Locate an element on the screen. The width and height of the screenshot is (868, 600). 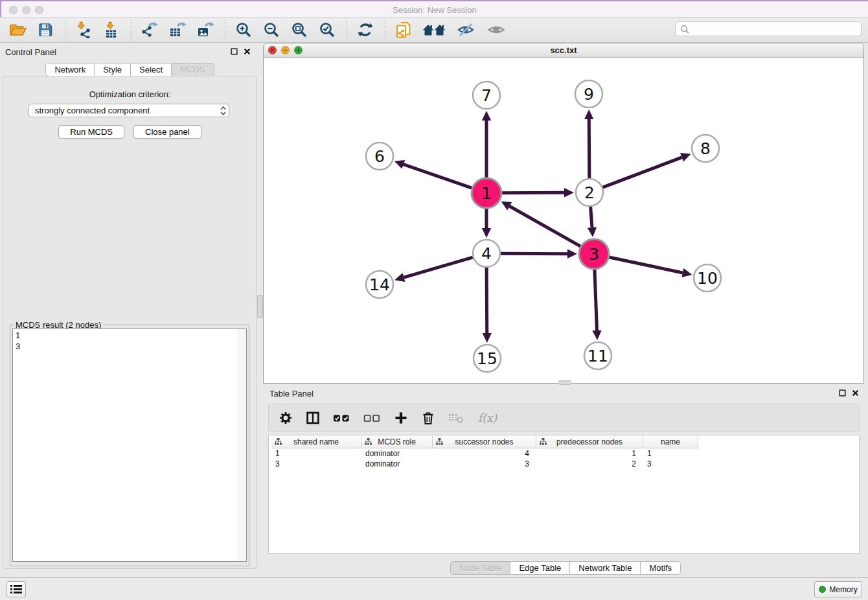
column-header-successor-nodes: successor nodes is located at coordinates (485, 442).